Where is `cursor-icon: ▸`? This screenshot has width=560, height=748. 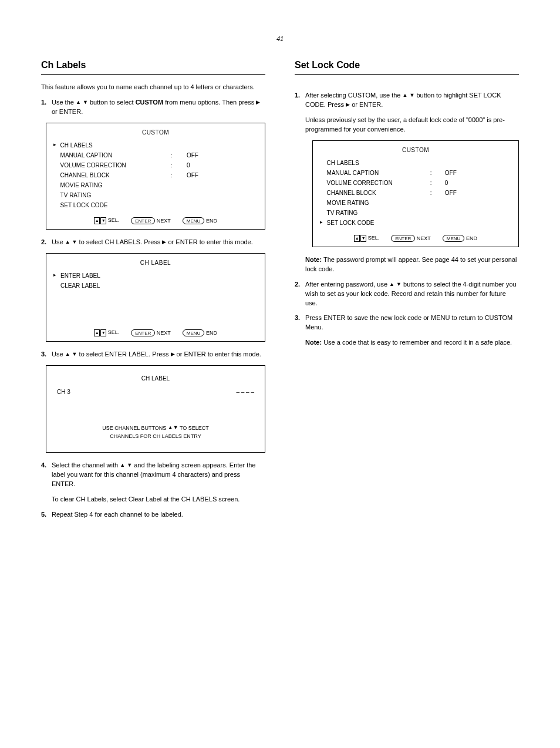
cursor-icon: ▸ is located at coordinates (323, 223).